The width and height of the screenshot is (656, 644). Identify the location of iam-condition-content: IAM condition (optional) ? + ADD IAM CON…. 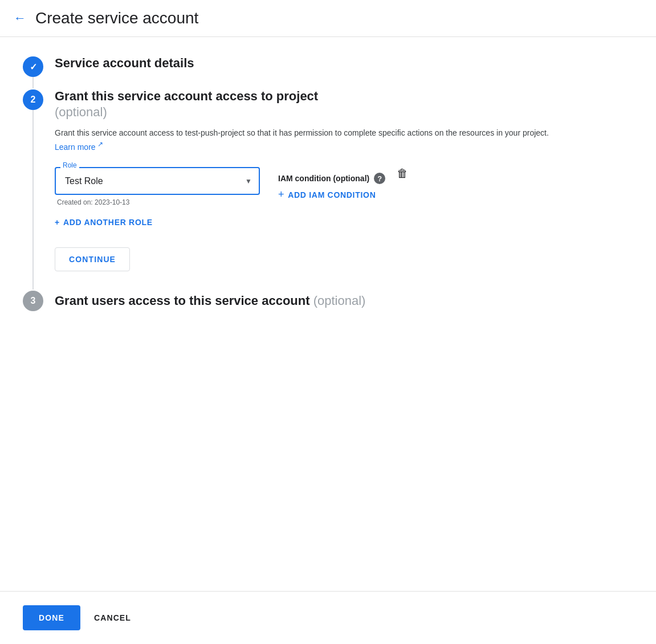
(332, 185).